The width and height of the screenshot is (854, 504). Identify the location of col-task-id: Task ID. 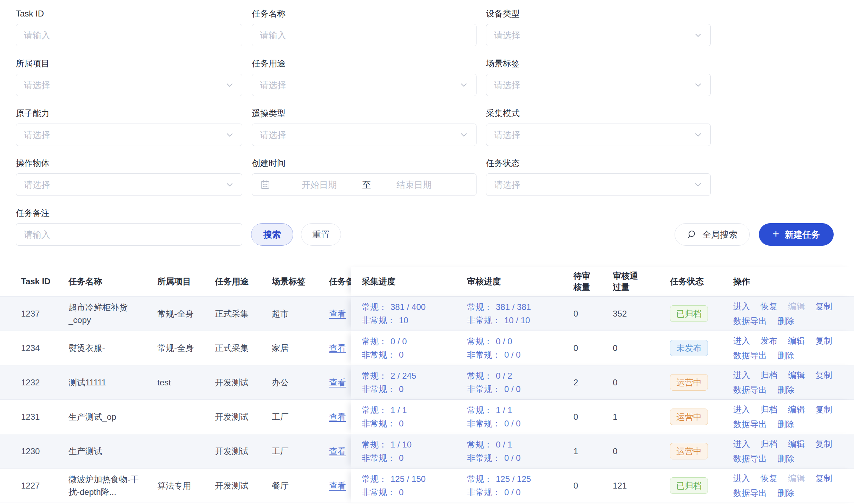
(34, 281).